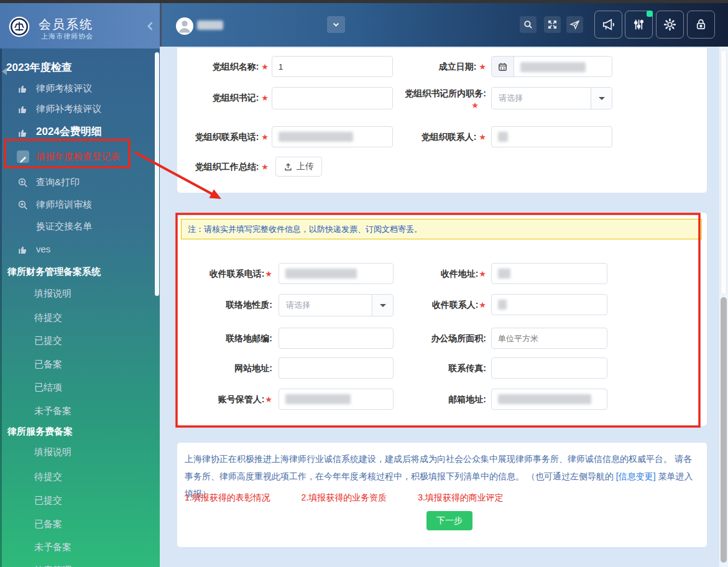  What do you see at coordinates (78, 500) in the screenshot?
I see `sidebar-item-submitted-2: 已提交` at bounding box center [78, 500].